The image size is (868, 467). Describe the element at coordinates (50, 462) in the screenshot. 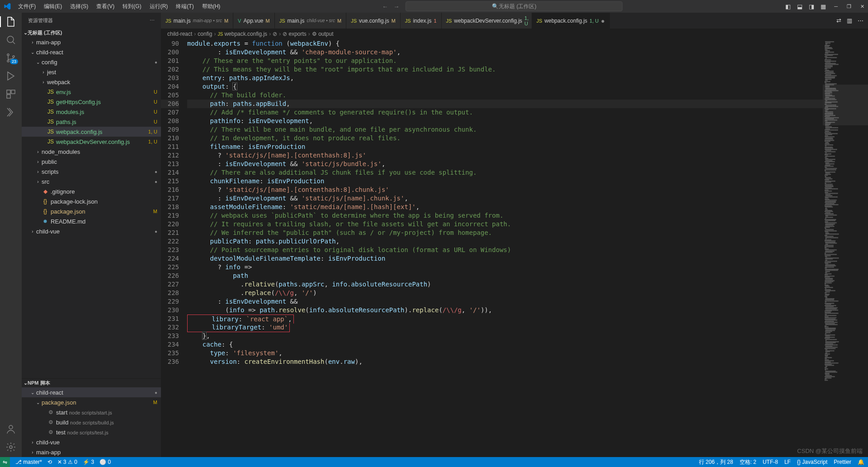

I see `sync-icon: ⟲` at that location.